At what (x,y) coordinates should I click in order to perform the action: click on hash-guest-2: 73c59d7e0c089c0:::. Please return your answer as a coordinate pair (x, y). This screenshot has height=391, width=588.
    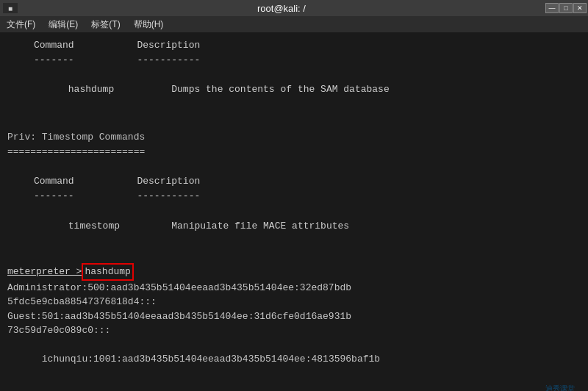
    Looking at the image, I should click on (294, 331).